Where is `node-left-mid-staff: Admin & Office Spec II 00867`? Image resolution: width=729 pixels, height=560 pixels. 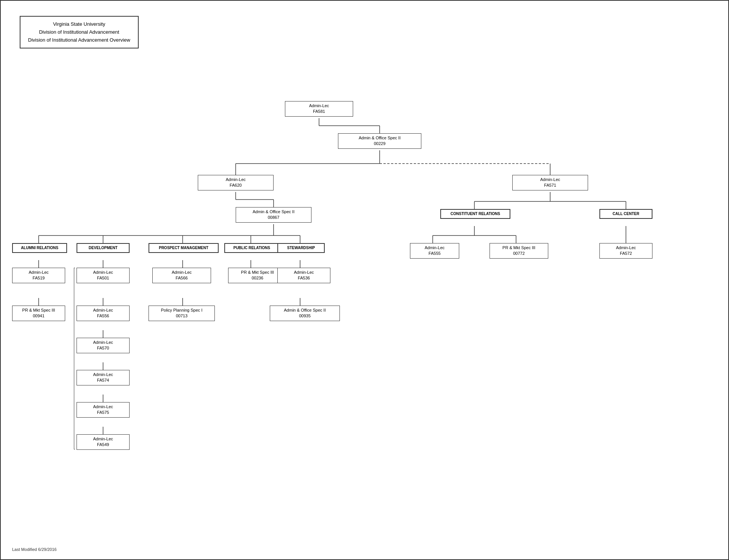 node-left-mid-staff: Admin & Office Spec II 00867 is located at coordinates (274, 215).